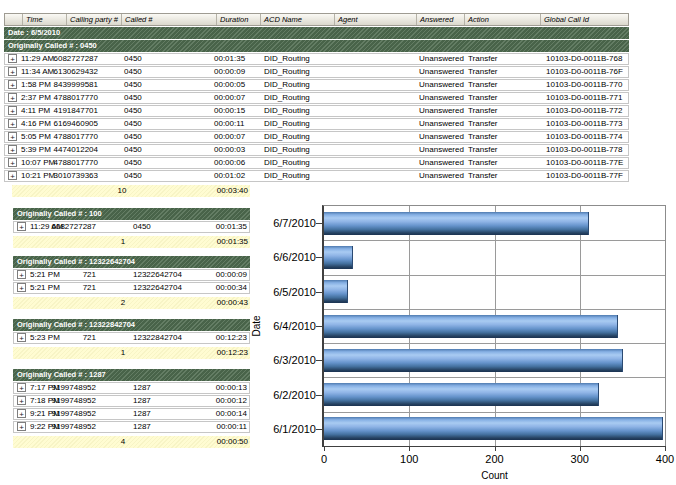 Image resolution: width=676 pixels, height=485 pixels. I want to click on call-group: Originally Called # : 12322642704+5:21 P…, so click(132, 282).